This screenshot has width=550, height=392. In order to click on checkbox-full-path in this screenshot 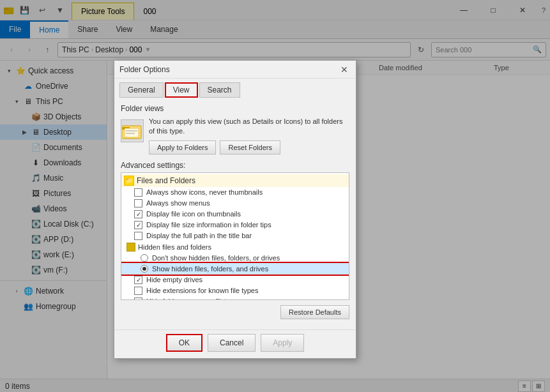, I will do `click(138, 236)`.